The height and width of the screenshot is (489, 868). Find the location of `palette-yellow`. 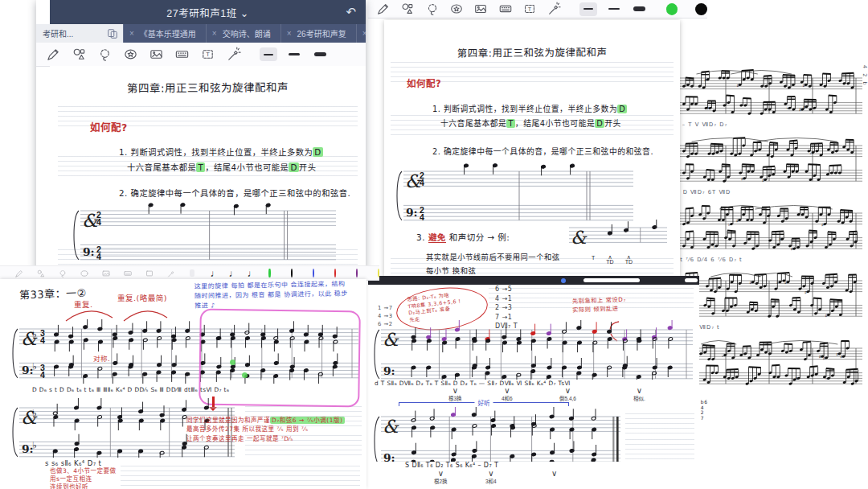

palette-yellow is located at coordinates (379, 273).